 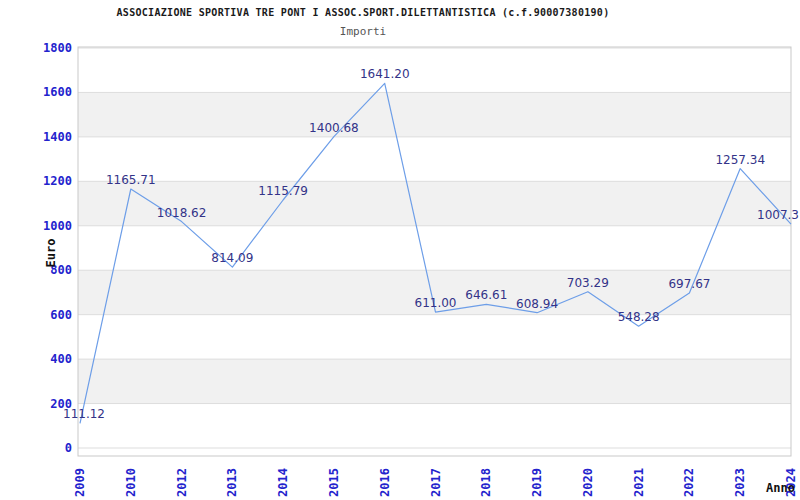 What do you see at coordinates (778, 215) in the screenshot?
I see `point-label: 1007.3` at bounding box center [778, 215].